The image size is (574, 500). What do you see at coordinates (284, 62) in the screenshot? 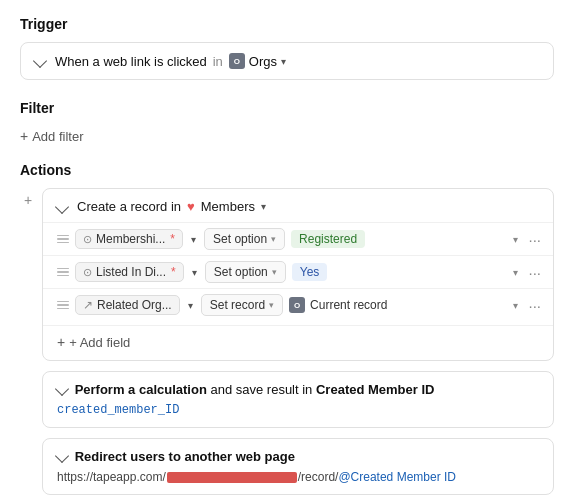
I see `org-chevron-icon: ▾` at bounding box center [284, 62].